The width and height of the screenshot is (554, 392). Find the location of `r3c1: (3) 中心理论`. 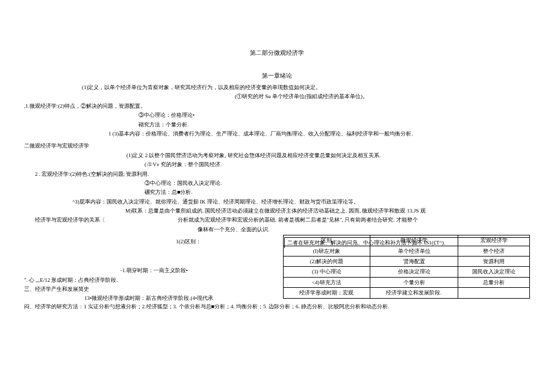

r3c1: (3) 中心理论 is located at coordinates (327, 272).